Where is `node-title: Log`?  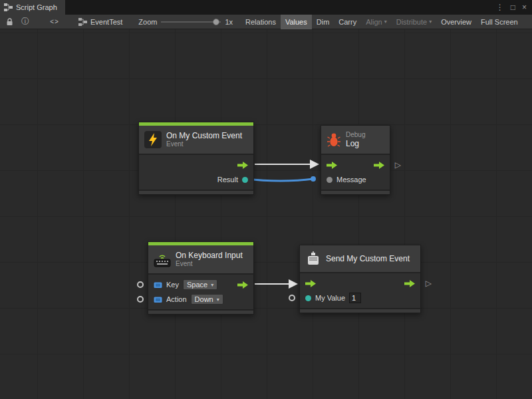 node-title: Log is located at coordinates (355, 144).